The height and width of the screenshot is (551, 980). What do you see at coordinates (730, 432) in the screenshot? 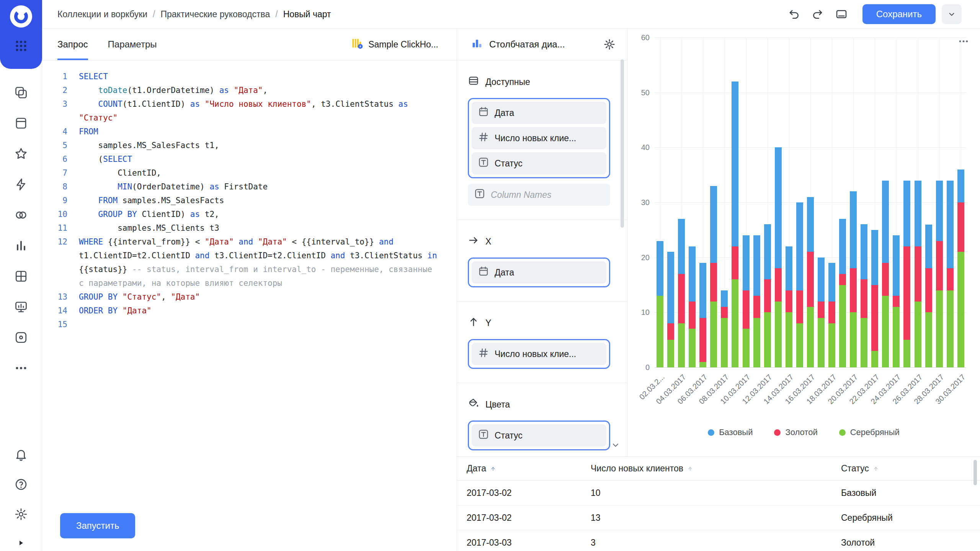
I see `legend-item-Базовый: Базовый` at bounding box center [730, 432].